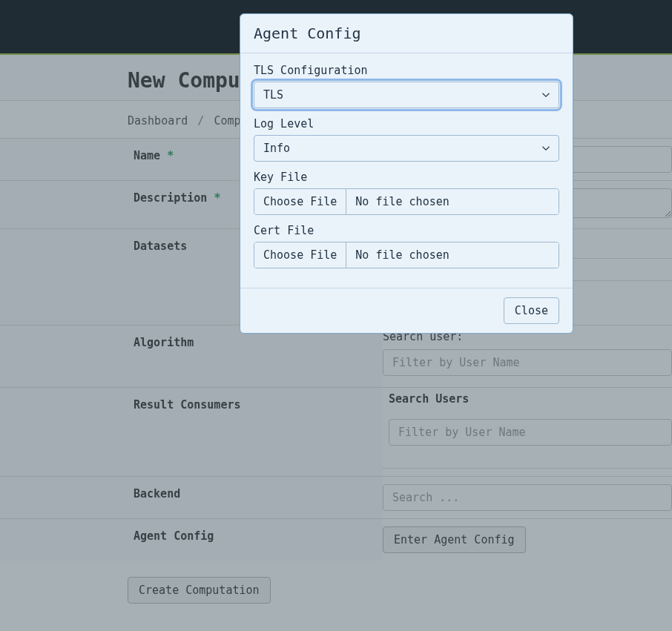 This screenshot has height=631, width=672. Describe the element at coordinates (406, 202) in the screenshot. I see `key-file-input: Choose File No file chosen` at that location.